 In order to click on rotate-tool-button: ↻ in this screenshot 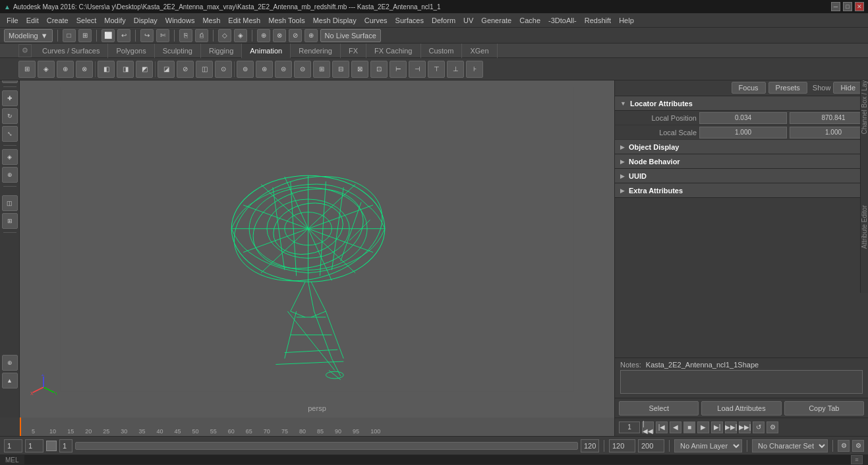, I will do `click(10, 116)`.